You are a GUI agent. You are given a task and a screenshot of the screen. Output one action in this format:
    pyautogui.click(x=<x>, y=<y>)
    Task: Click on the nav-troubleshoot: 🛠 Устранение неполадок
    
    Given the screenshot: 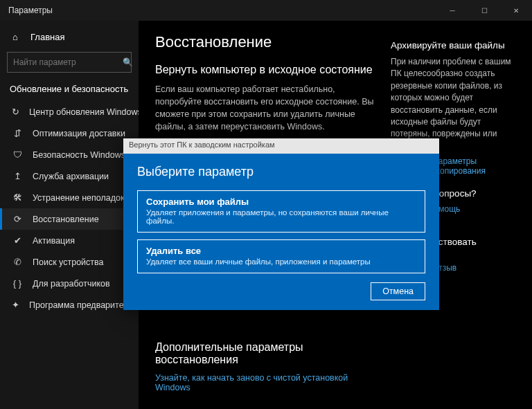 What is the action you would take?
    pyautogui.click(x=69, y=198)
    